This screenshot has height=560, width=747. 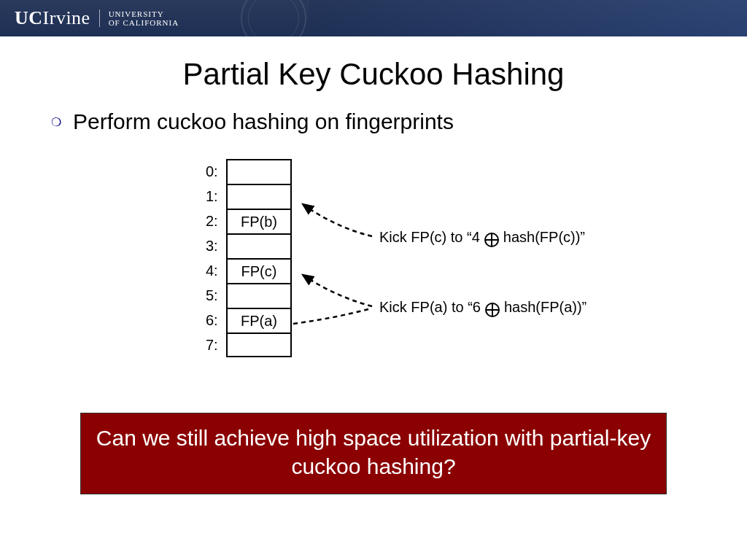 What do you see at coordinates (374, 454) in the screenshot?
I see `question-callout: Can we still achieve high space utilizat…` at bounding box center [374, 454].